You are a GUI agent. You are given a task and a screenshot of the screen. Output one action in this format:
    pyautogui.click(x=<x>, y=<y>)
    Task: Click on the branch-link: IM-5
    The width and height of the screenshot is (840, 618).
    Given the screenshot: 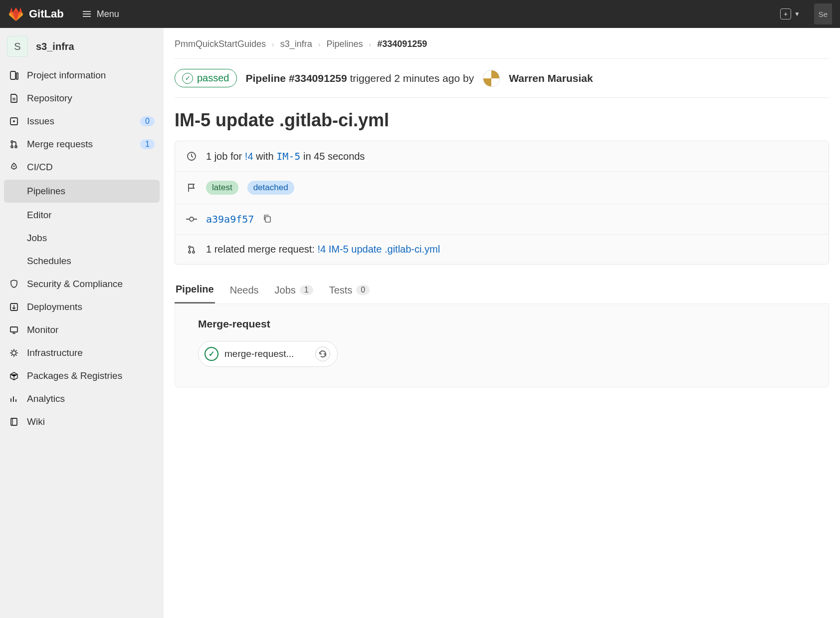 What is the action you would take?
    pyautogui.click(x=288, y=156)
    